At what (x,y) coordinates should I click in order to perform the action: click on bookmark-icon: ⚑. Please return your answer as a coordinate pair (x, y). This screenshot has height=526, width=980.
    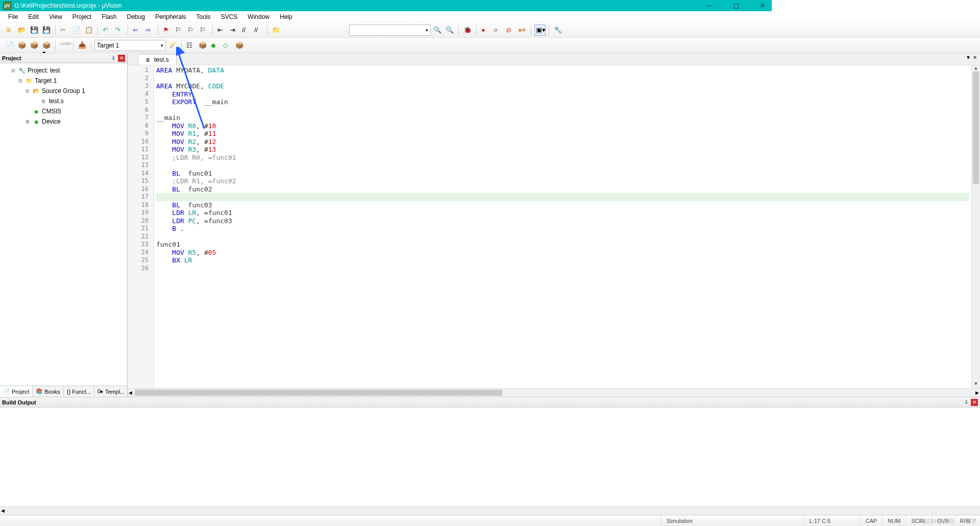
    Looking at the image, I should click on (167, 30).